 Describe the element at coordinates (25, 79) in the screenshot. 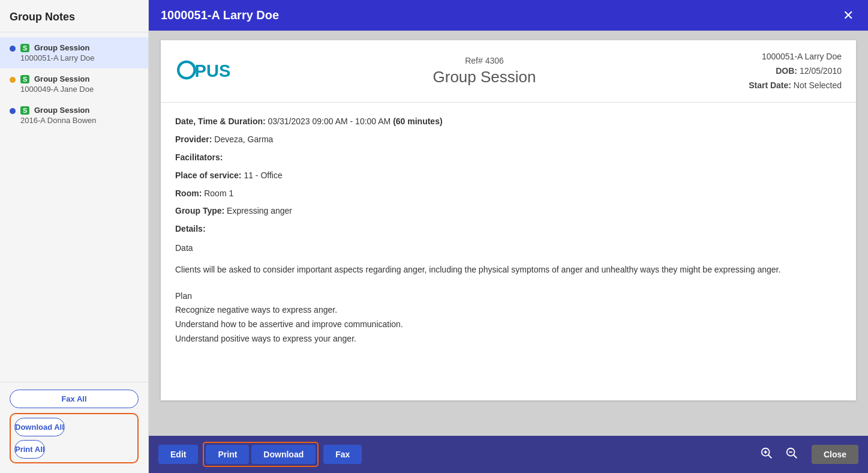

I see `sidebar-badge-2: S` at that location.